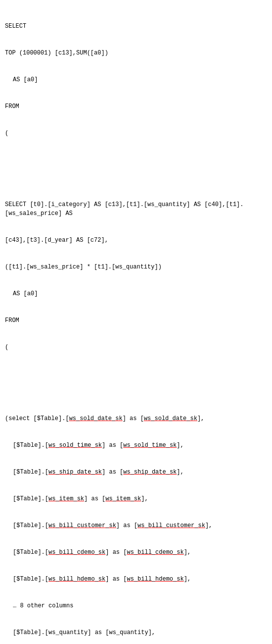 The height and width of the screenshot is (644, 272). Describe the element at coordinates (136, 107) in the screenshot. I see `from-keyword: FROM` at that location.